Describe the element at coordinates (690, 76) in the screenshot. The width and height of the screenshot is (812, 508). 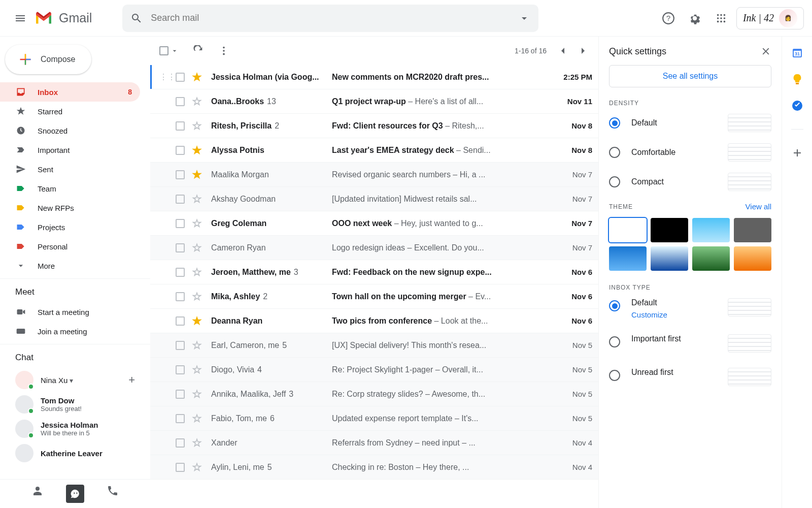
I see `see-all-settings-button: See all settings` at that location.